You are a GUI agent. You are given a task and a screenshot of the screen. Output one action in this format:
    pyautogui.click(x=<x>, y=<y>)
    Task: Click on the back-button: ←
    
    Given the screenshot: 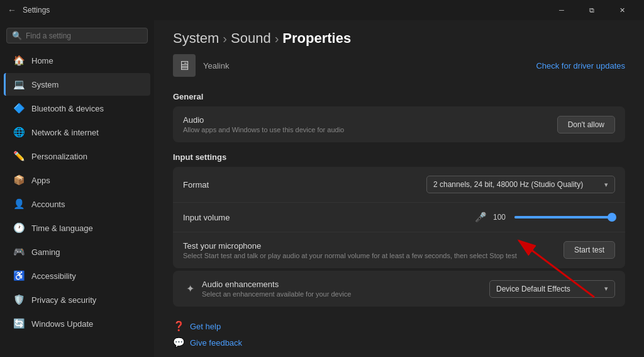 What is the action you would take?
    pyautogui.click(x=12, y=10)
    